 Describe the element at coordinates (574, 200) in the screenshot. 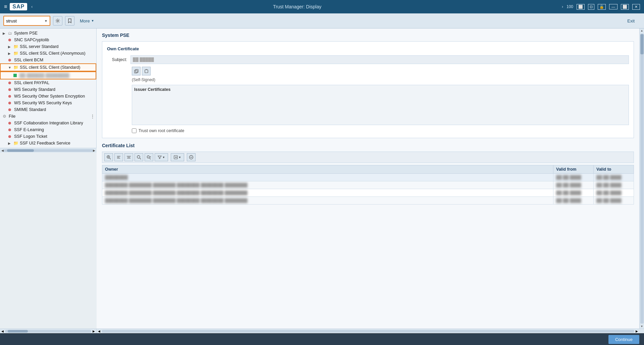

I see `cell-valid-from: ██ ██ ████` at that location.